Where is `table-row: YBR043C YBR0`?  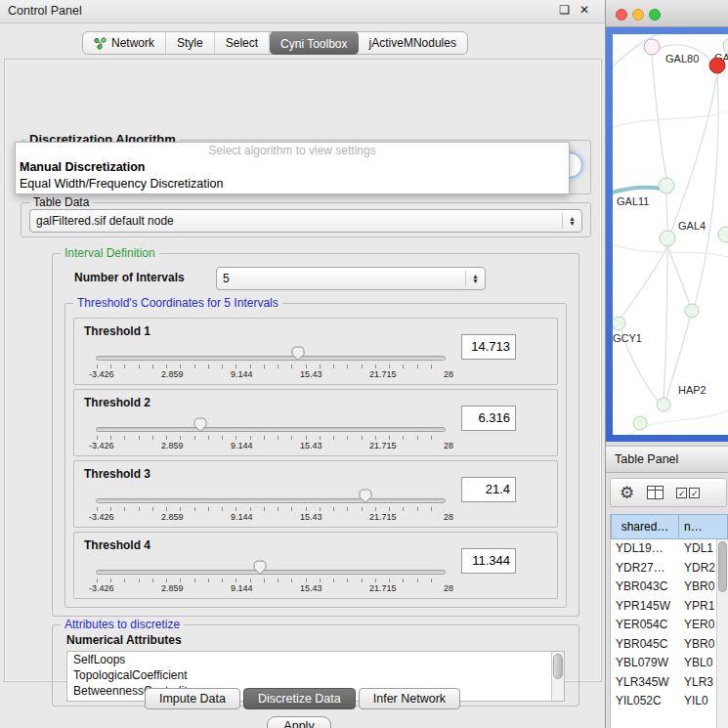 table-row: YBR043C YBR0 is located at coordinates (669, 587).